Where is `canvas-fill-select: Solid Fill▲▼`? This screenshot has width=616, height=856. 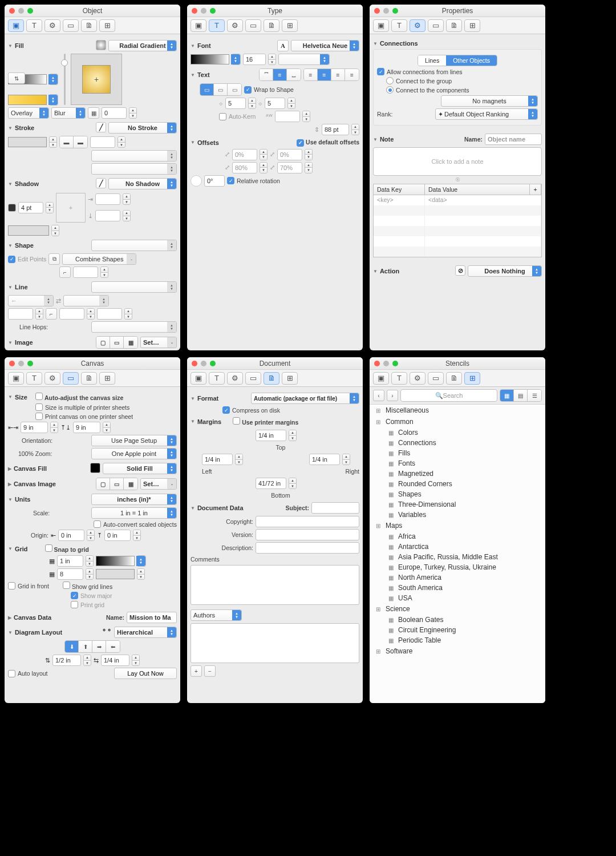
canvas-fill-select: Solid Fill▲▼ is located at coordinates (140, 469).